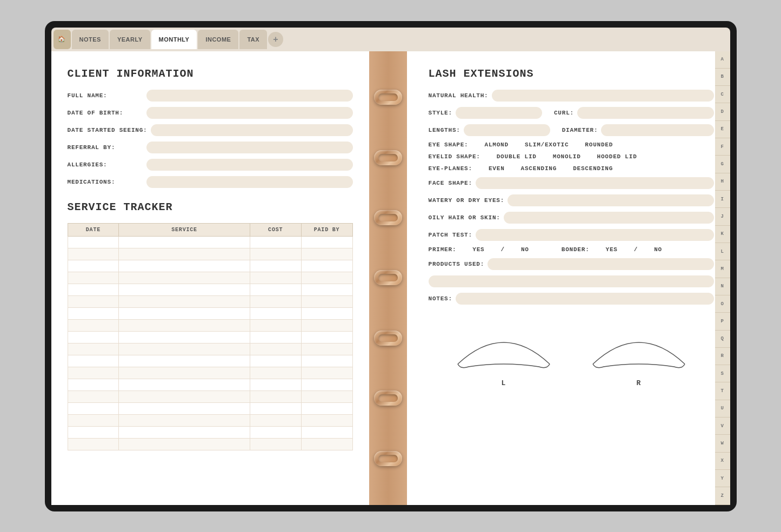 This screenshot has height=532, width=781. Describe the element at coordinates (723, 443) in the screenshot. I see `index-tab-w: W` at that location.